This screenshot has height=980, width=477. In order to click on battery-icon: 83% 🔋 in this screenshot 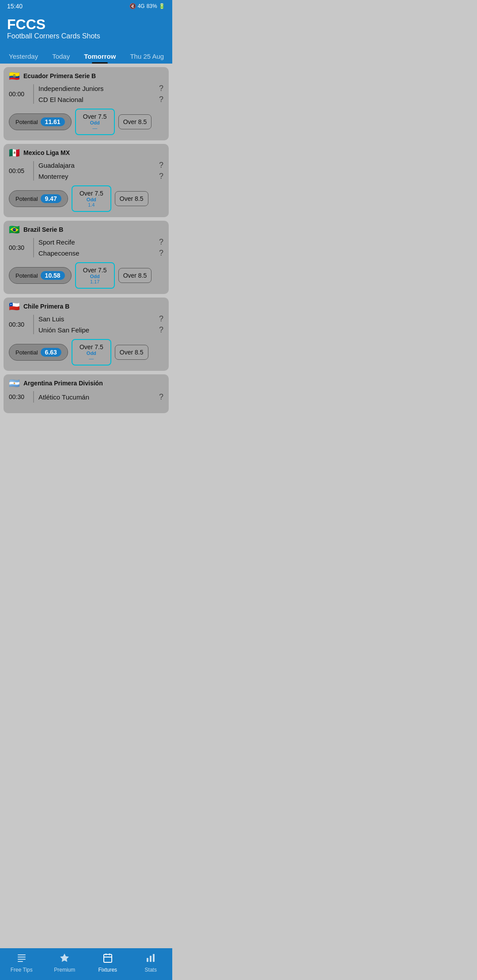, I will do `click(156, 6)`.